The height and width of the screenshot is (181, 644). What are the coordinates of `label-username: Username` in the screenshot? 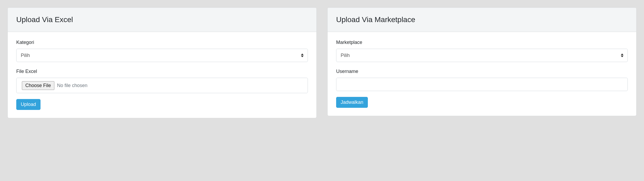 It's located at (482, 71).